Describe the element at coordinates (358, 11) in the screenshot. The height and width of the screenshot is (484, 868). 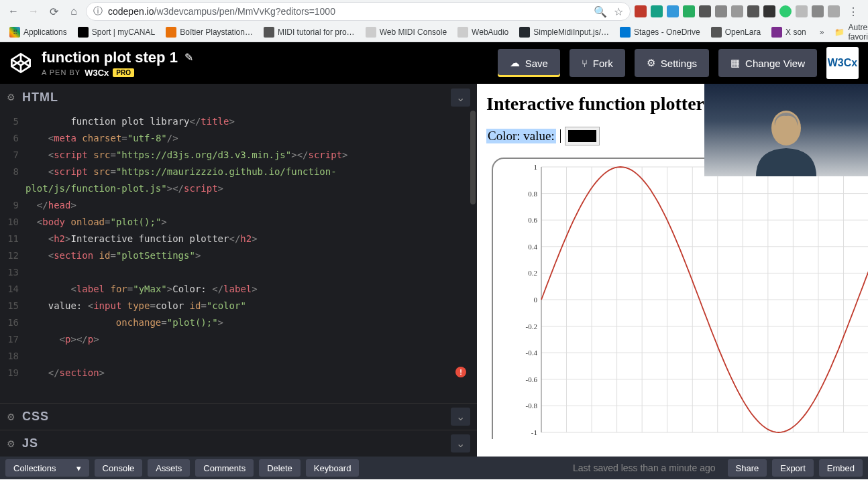
I see `address-bar: ⓘ codepen.io/w3devcampus/pen/MmVvKg?edit…` at that location.